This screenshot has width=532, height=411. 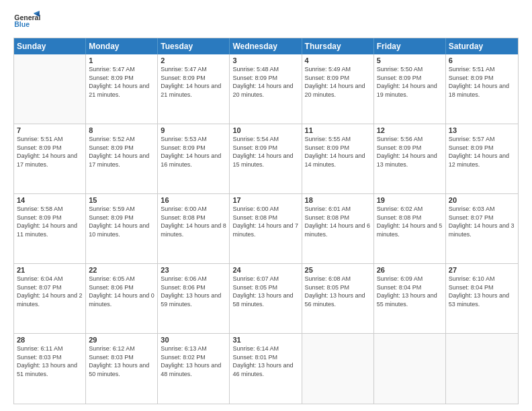 I want to click on day-number: 4, so click(x=338, y=60).